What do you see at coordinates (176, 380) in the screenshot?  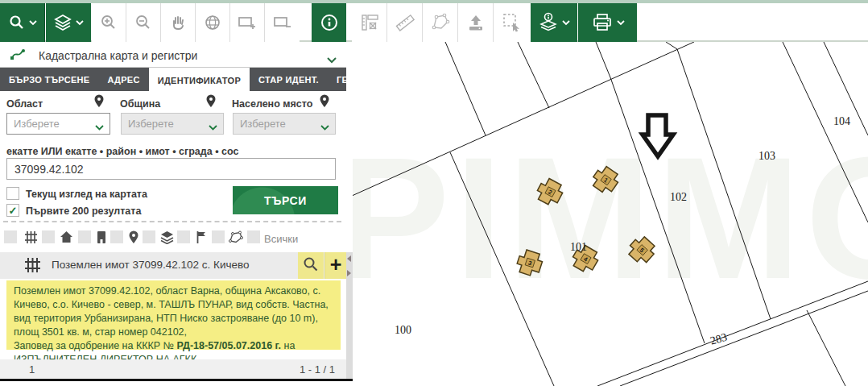 I see `sidebar-bottom-border` at bounding box center [176, 380].